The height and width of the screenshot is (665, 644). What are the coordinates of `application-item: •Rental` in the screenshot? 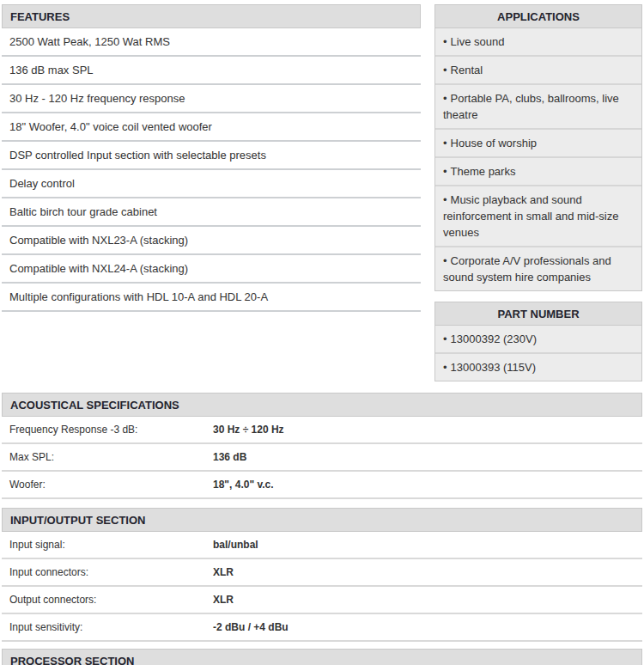 It's located at (538, 70).